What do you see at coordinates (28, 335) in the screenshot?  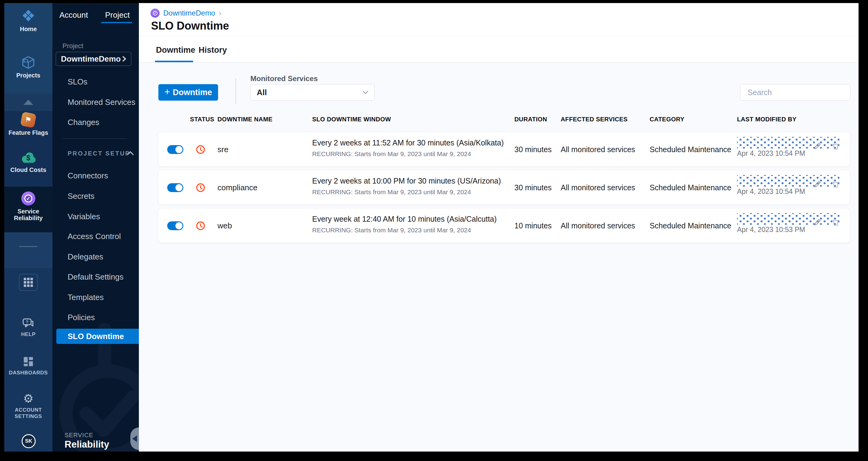 I see `help-label: HELP` at bounding box center [28, 335].